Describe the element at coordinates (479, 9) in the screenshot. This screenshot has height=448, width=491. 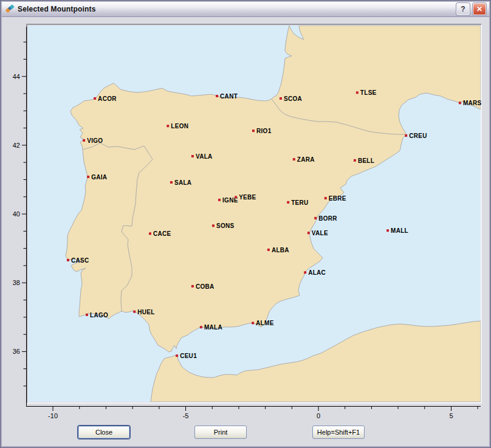
I see `titlebar-close-button: ✕` at that location.